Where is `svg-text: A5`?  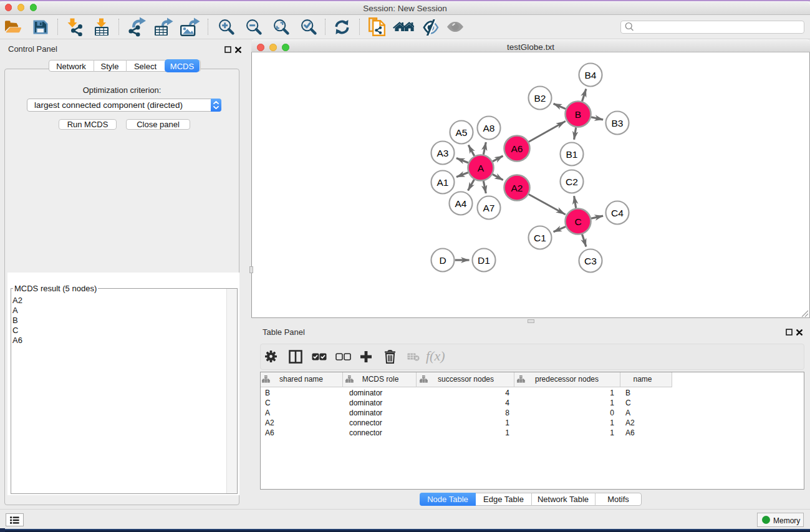
svg-text: A5 is located at coordinates (461, 132).